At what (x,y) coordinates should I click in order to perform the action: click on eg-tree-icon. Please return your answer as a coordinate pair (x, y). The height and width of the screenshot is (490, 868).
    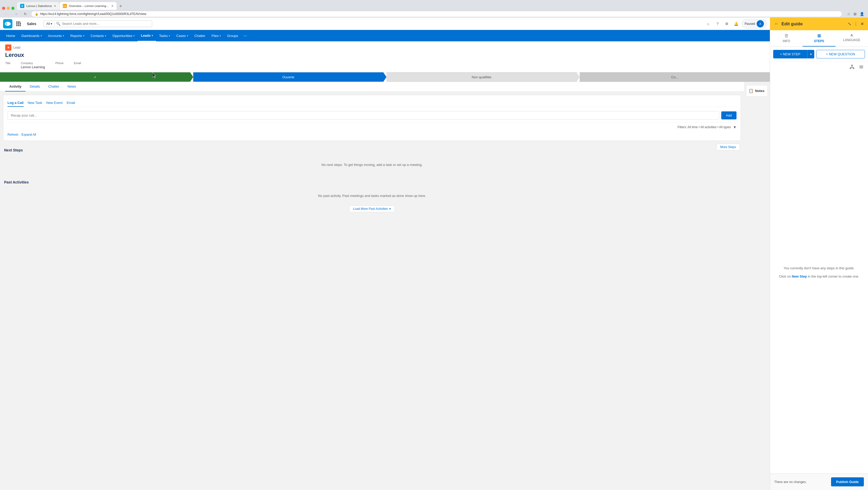
    Looking at the image, I should click on (852, 67).